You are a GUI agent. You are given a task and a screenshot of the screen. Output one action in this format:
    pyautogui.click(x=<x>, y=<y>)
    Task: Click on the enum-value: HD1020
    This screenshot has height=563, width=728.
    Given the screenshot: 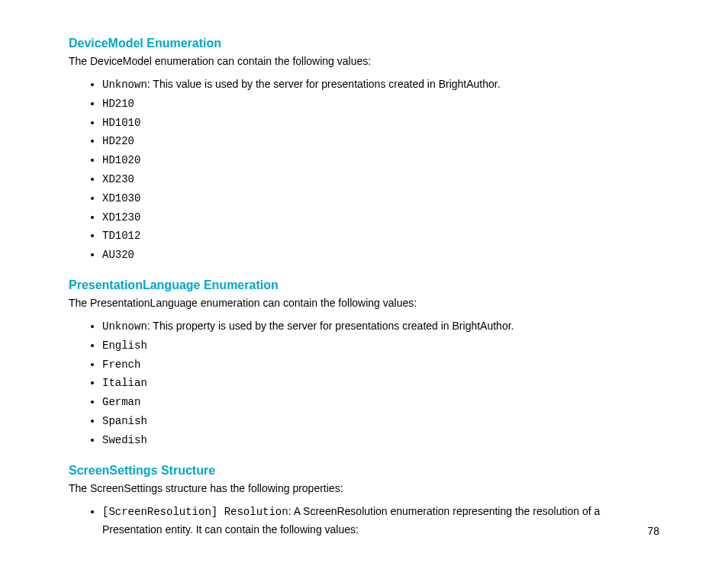 What is the action you would take?
    pyautogui.click(x=121, y=160)
    